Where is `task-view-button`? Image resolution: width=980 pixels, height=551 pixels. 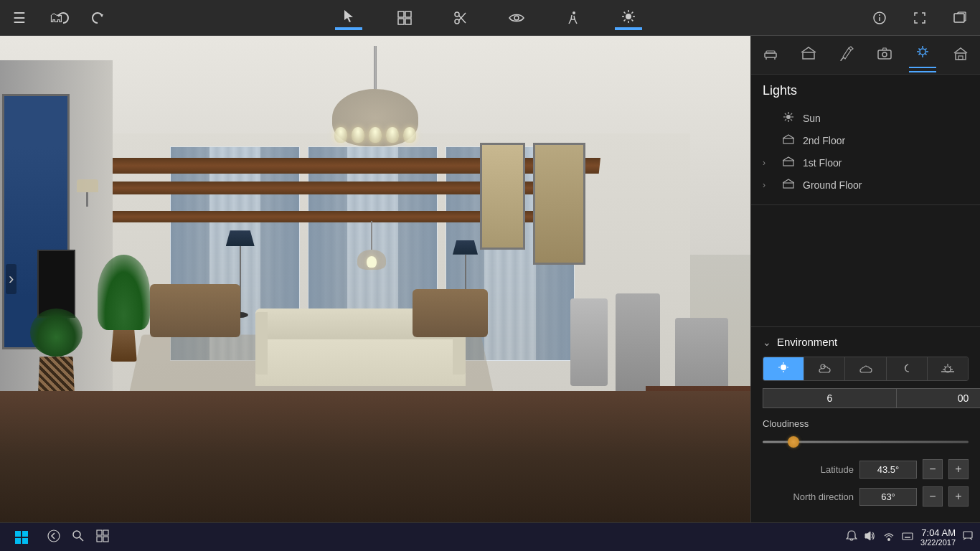 task-view-button is located at coordinates (103, 537).